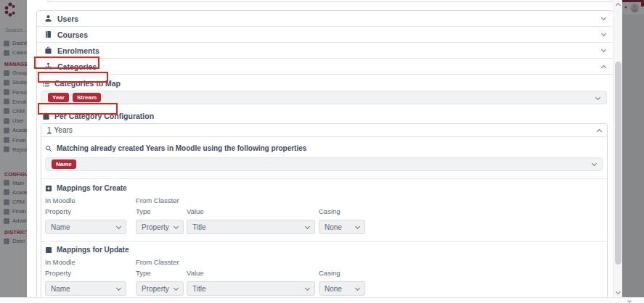  What do you see at coordinates (64, 130) in the screenshot?
I see `category-label: Years` at bounding box center [64, 130].